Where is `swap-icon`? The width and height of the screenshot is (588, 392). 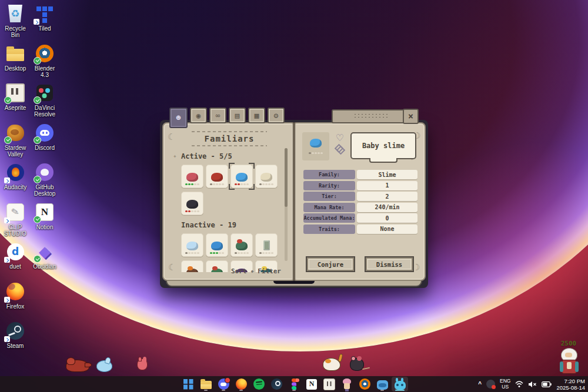 swap-icon is located at coordinates (340, 149).